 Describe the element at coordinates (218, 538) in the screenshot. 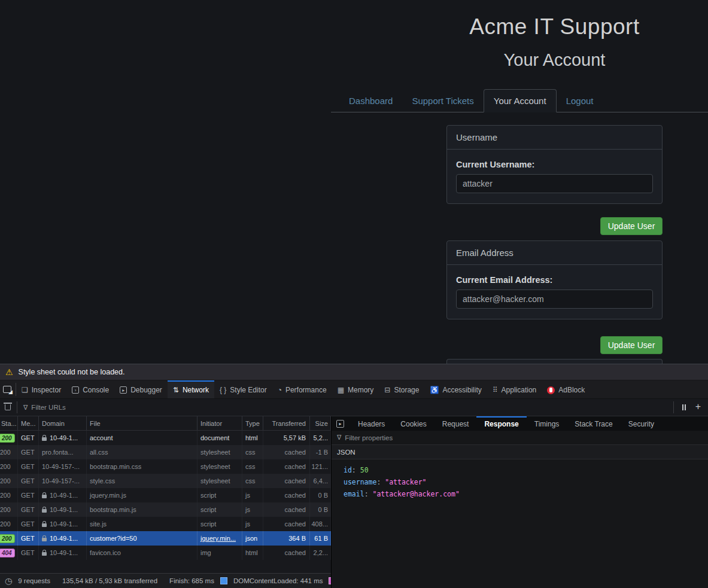

I see `initiator-link: jquery.min...` at that location.